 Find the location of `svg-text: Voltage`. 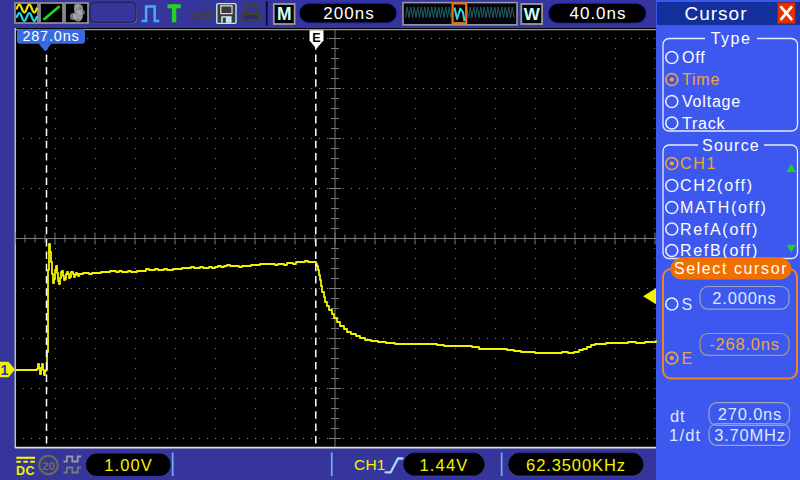

svg-text: Voltage is located at coordinates (712, 102).